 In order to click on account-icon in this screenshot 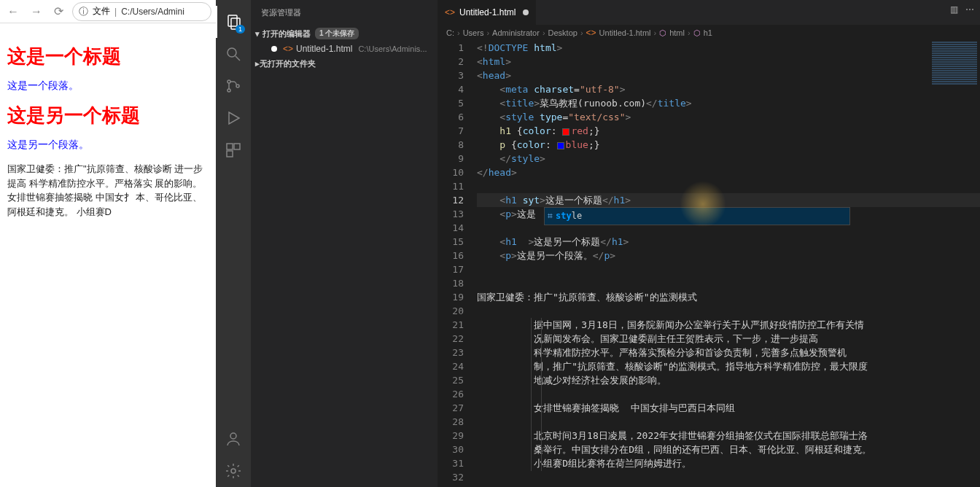, I will do `click(233, 439)`.